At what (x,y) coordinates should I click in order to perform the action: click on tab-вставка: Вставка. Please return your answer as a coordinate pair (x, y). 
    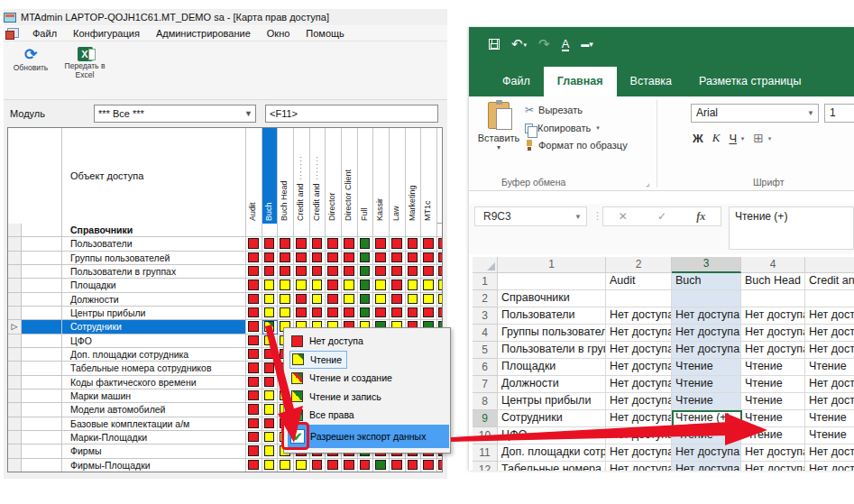
    Looking at the image, I should click on (651, 81).